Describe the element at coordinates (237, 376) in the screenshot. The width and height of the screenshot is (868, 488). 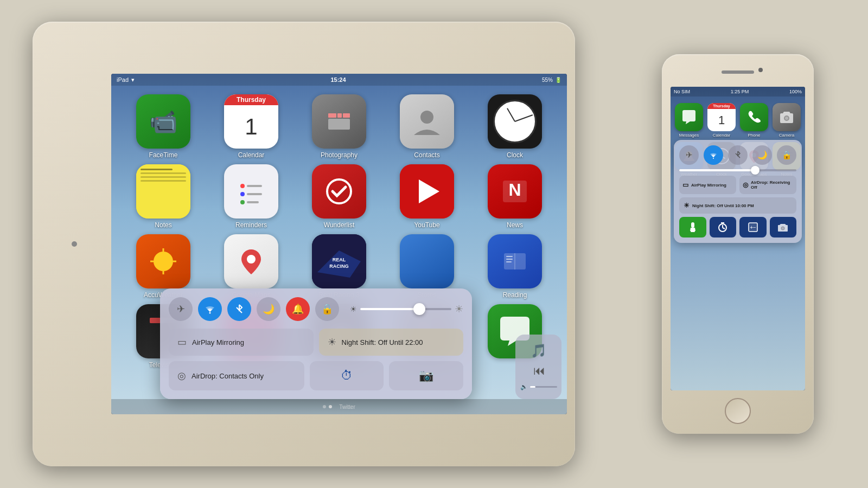
I see `cc-airdrop-button: ◎ AirDrop: Contacts Only` at that location.